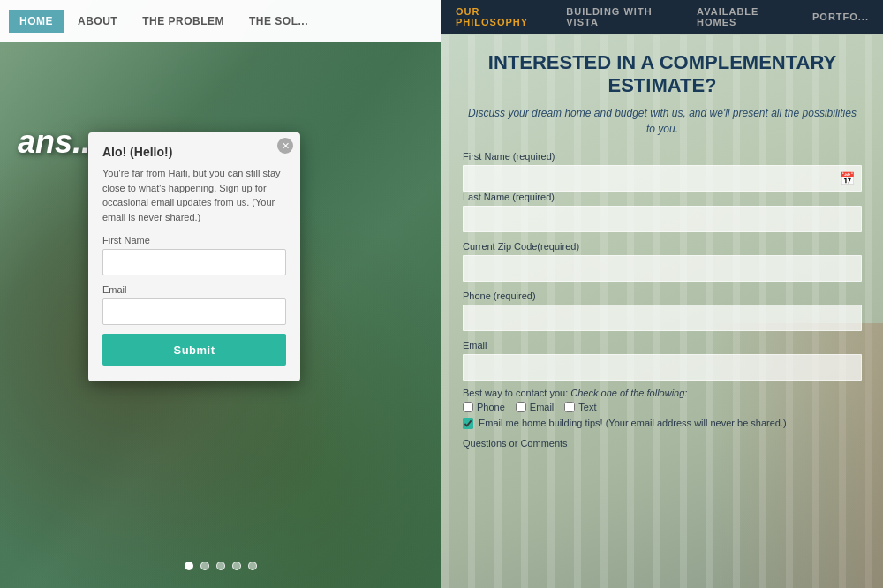 The height and width of the screenshot is (588, 883). I want to click on zip-label: Current Zip Code(required), so click(662, 246).